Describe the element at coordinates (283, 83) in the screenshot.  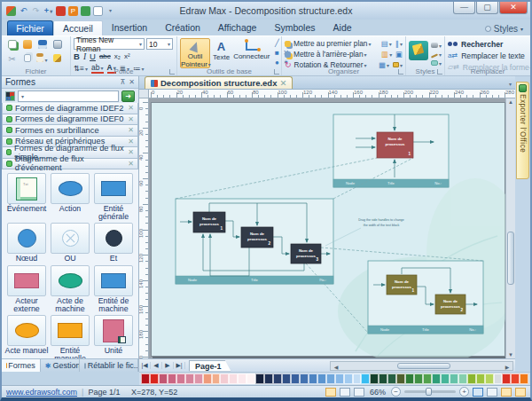
I see `document-tab-close-icon: ✕` at that location.